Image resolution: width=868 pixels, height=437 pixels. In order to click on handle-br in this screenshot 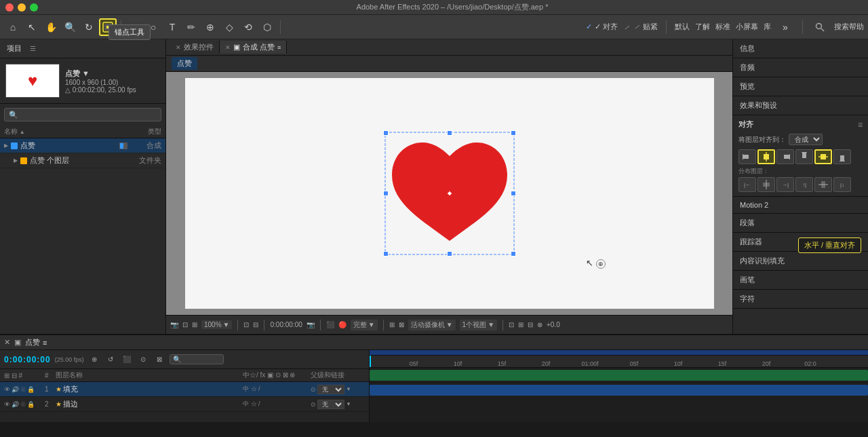, I will do `click(513, 254)`.